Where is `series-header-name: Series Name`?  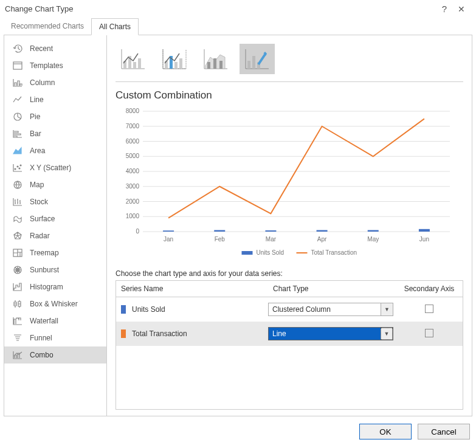 series-header-name: Series Name is located at coordinates (192, 289).